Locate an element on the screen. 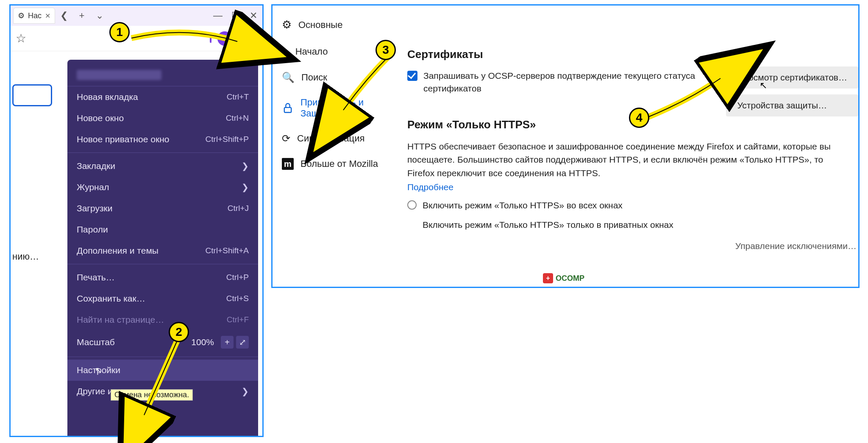  hamburger-menu-icon is located at coordinates (251, 39).